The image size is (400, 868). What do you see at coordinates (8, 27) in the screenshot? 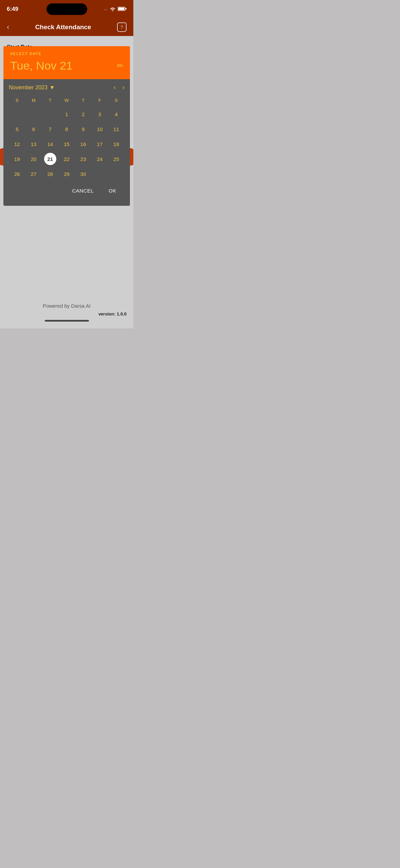
I see `back-button: ‹` at bounding box center [8, 27].